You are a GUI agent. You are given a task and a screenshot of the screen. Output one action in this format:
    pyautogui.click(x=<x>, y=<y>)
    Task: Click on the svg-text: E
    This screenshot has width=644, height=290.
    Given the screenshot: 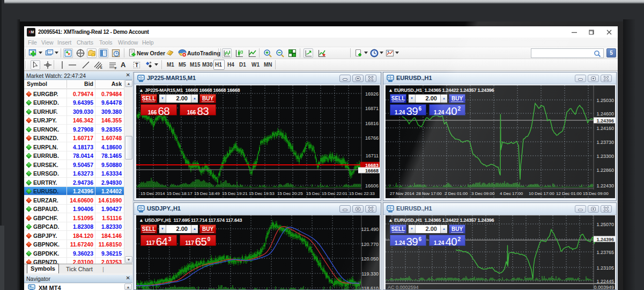 What is the action you would take?
    pyautogui.click(x=101, y=68)
    